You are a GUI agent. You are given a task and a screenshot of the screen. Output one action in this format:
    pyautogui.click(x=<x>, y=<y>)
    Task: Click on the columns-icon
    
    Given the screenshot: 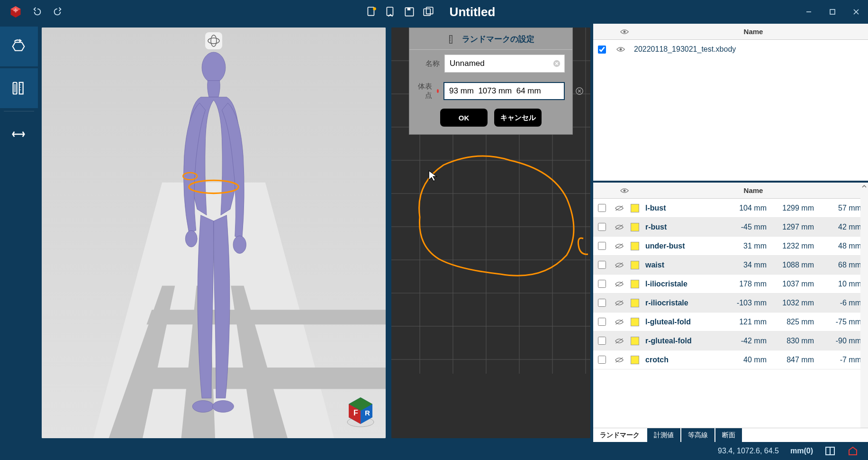 What is the action you would take?
    pyautogui.click(x=830, y=451)
    